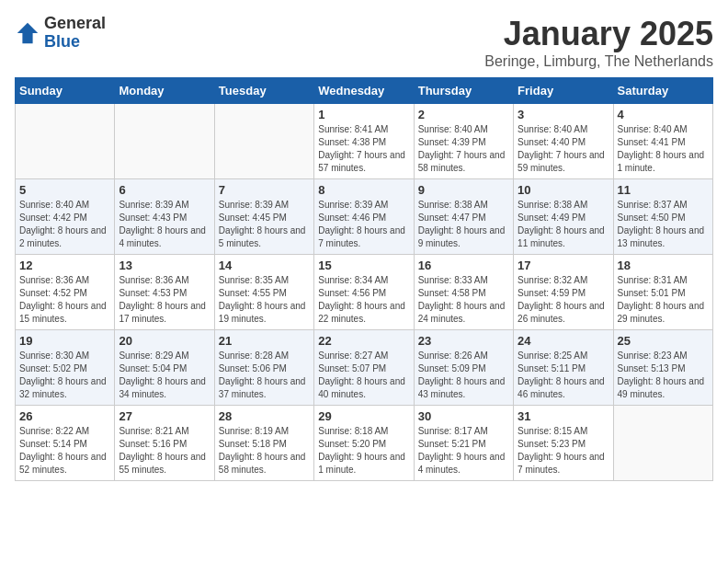 This screenshot has width=728, height=563. What do you see at coordinates (165, 293) in the screenshot?
I see `calendar-day-cell: 13Sunrise: 8:36 AM Sunset: 4:53 PM Dayli…` at bounding box center [165, 293].